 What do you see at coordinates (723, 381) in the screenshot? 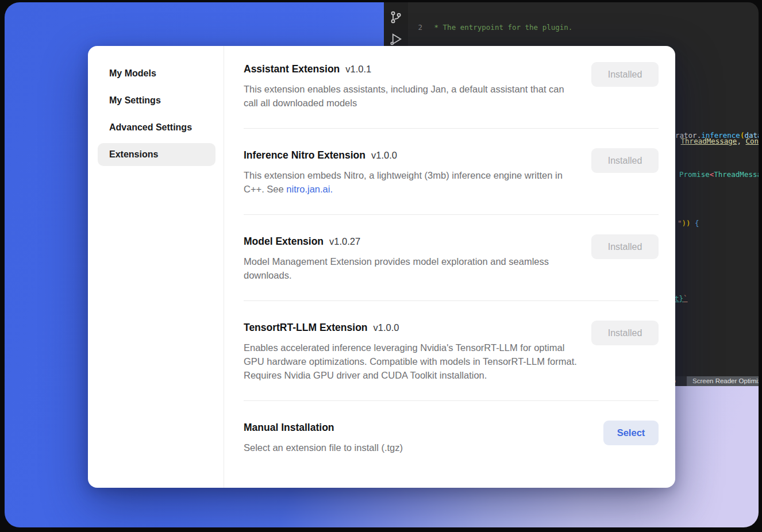
I see `screen-reader-optimized-item: Screen Reader Optimized` at bounding box center [723, 381].